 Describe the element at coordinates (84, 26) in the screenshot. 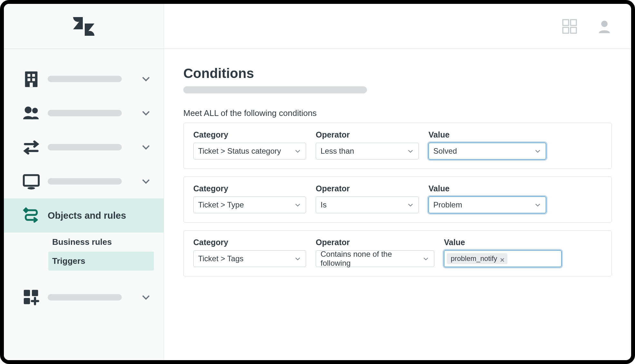

I see `zendesk-logo` at that location.